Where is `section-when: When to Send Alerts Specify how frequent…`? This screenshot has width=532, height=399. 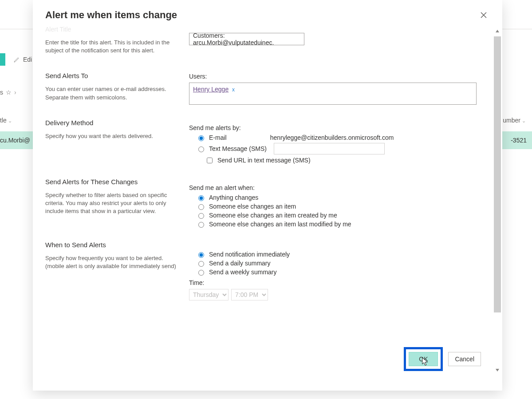 section-when: When to Send Alerts Specify how frequent… is located at coordinates (116, 271).